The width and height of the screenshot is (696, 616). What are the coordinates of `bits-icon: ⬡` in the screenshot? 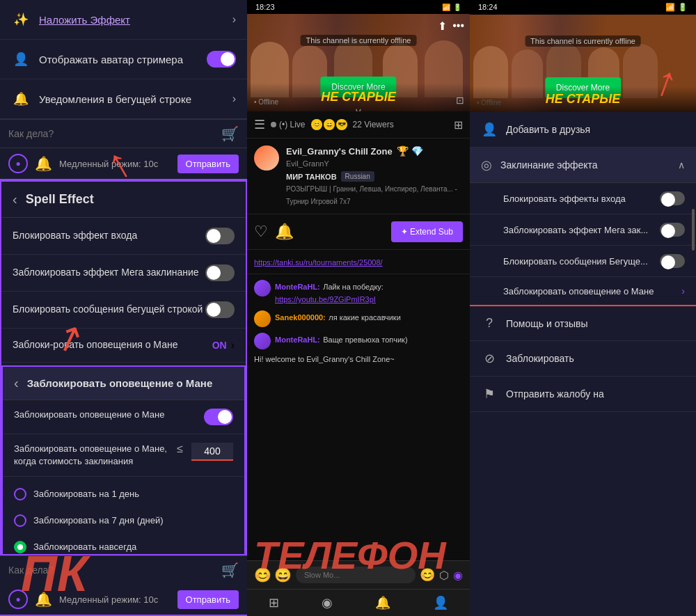 It's located at (444, 575).